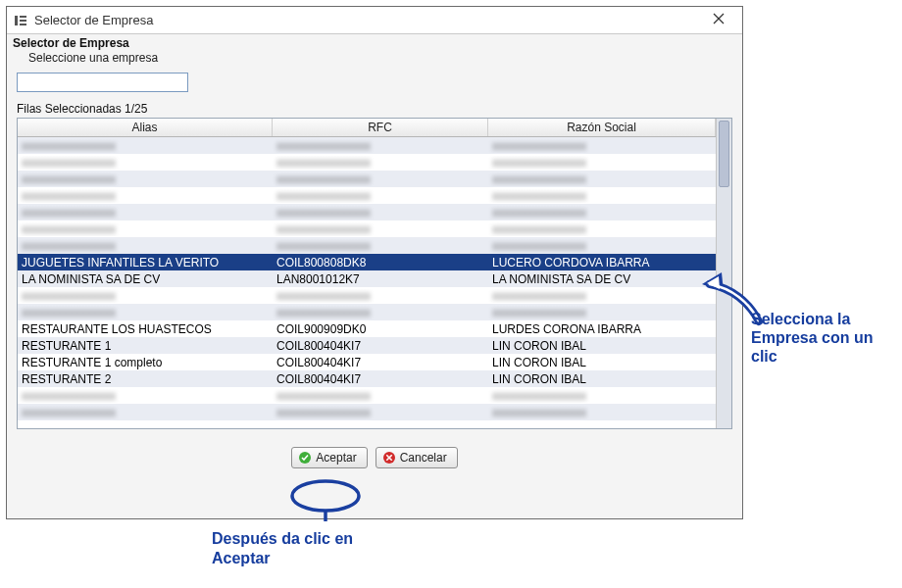 This screenshot has width=902, height=588. Describe the element at coordinates (145, 346) in the screenshot. I see `cell-alias: RESTURANTE 1` at that location.